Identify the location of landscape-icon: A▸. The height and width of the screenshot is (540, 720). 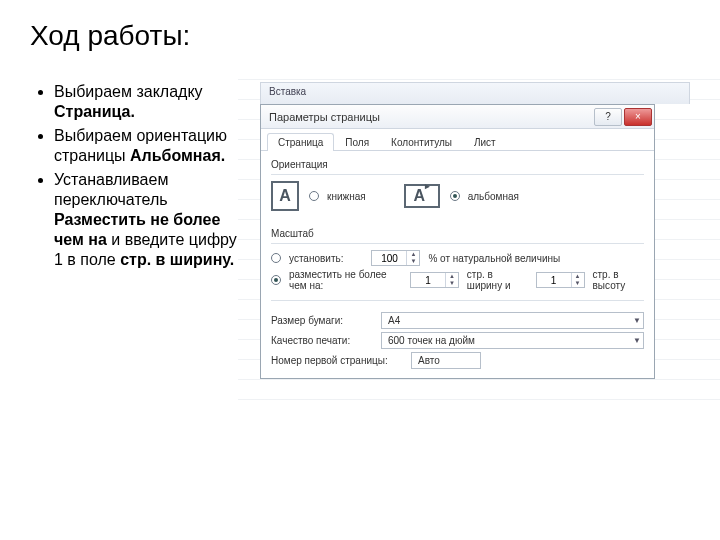
(422, 196).